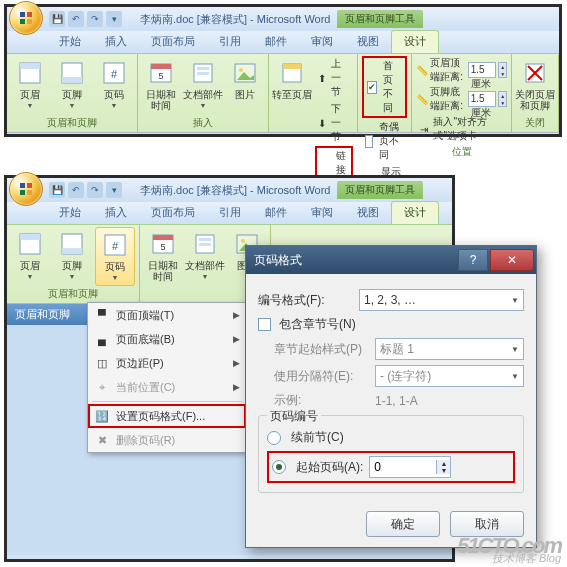 Image resolution: width=567 pixels, height=567 pixels. I want to click on menu-current-position: ⌖当前位置(C)▶, so click(167, 387).